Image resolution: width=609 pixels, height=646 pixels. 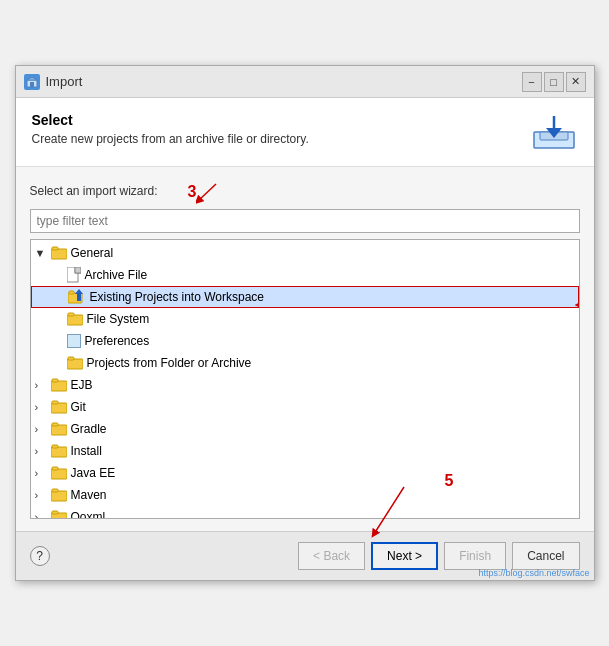 I want to click on tree-item-ooxml: ›Ooxml, so click(x=305, y=512).